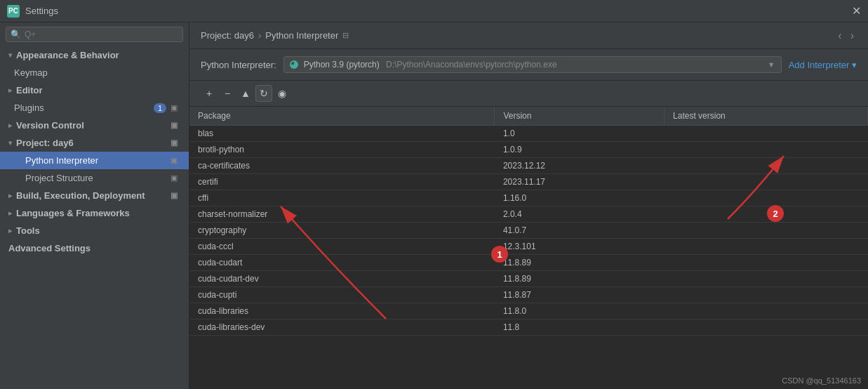 The width and height of the screenshot is (868, 389). What do you see at coordinates (94, 249) in the screenshot?
I see `sidebar-item-advanced-settings: Advanced Settings` at bounding box center [94, 249].